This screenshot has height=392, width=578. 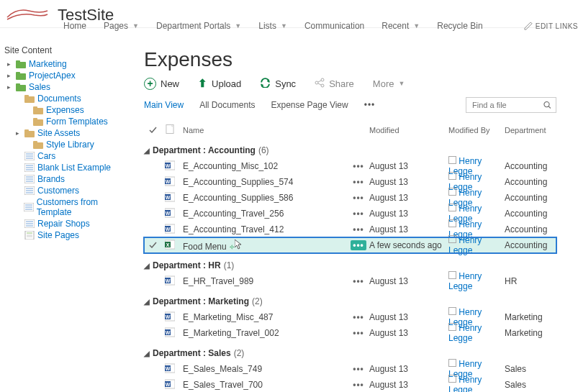 I want to click on modified-date: A few seconds ago, so click(x=409, y=245).